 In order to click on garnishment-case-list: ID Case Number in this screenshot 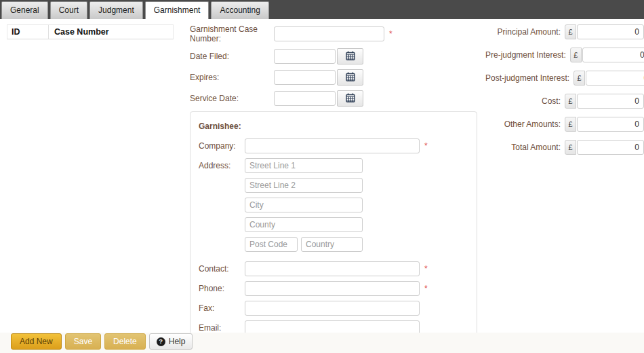, I will do `click(90, 32)`.